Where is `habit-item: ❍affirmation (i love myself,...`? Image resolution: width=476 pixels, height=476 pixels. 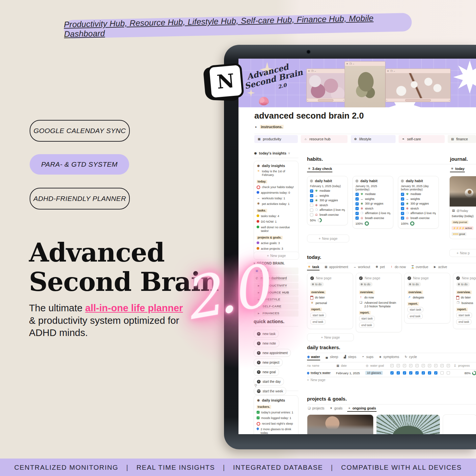 habit-item: ❍affirmation (i love myself,... is located at coordinates (327, 210).